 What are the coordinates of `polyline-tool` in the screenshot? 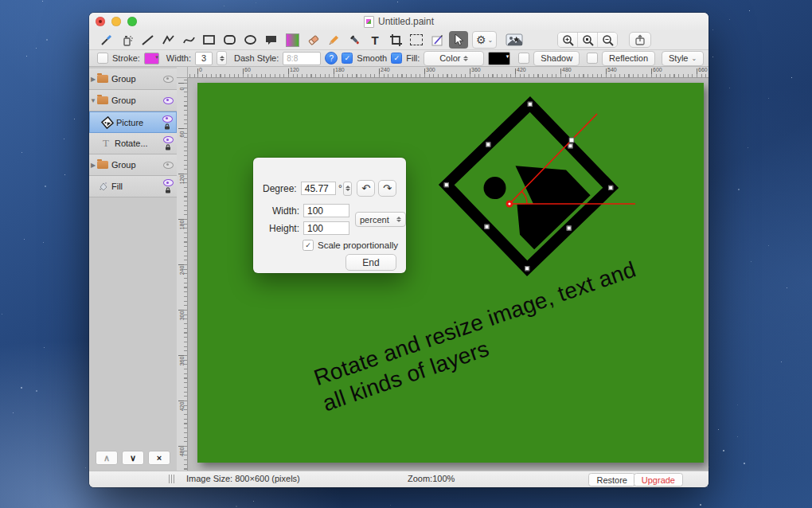 It's located at (168, 40).